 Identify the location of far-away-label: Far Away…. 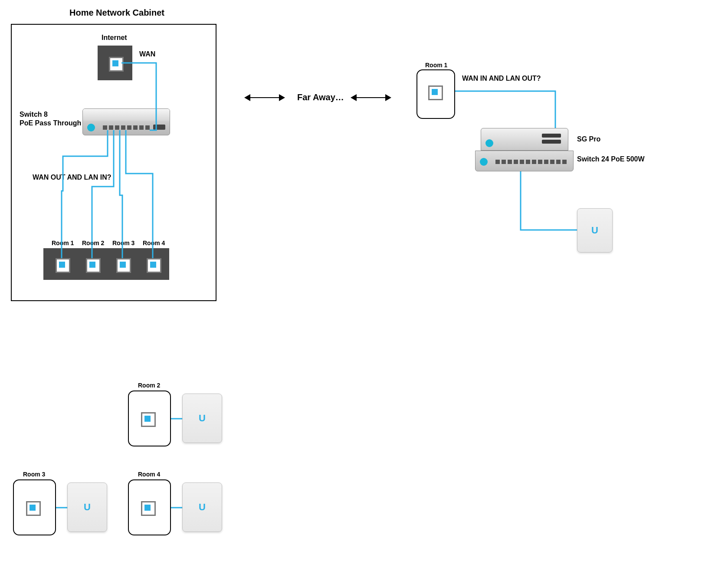
(321, 97).